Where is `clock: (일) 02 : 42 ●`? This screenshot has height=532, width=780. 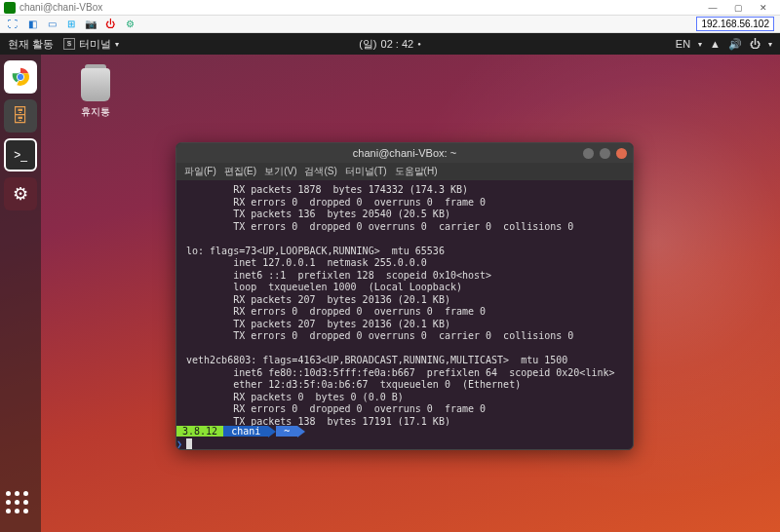
clock: (일) 02 : 42 ● is located at coordinates (390, 45).